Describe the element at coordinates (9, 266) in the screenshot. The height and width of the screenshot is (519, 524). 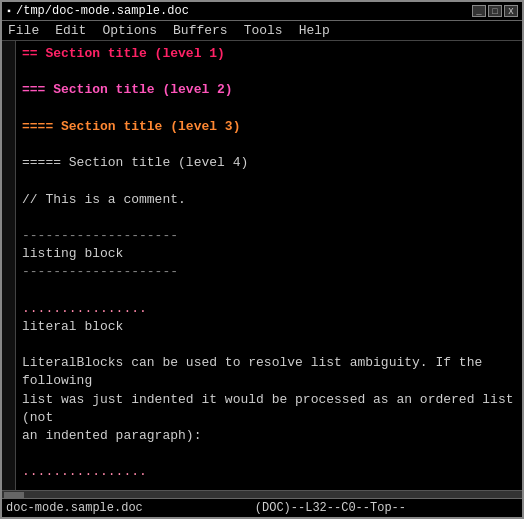
I see `line-gutter` at that location.